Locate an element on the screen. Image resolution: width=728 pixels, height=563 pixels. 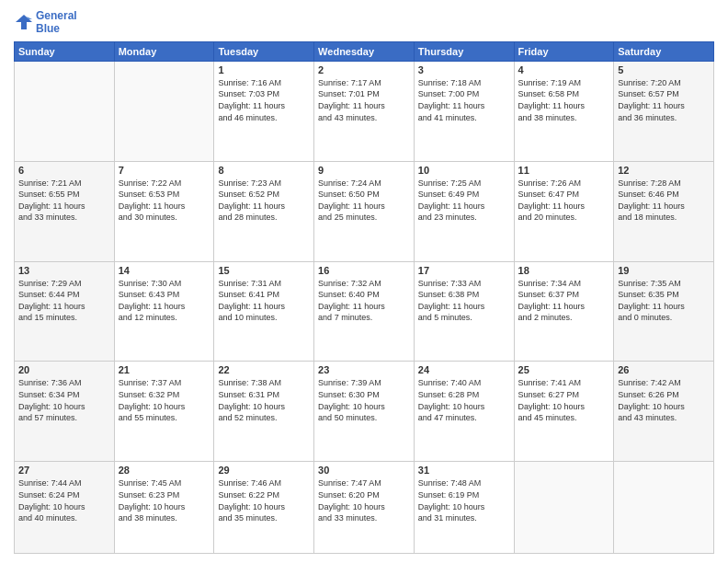
calendar-cell: 25Sunrise: 7:41 AM Sunset: 6:27 PM Dayli… is located at coordinates (564, 412).